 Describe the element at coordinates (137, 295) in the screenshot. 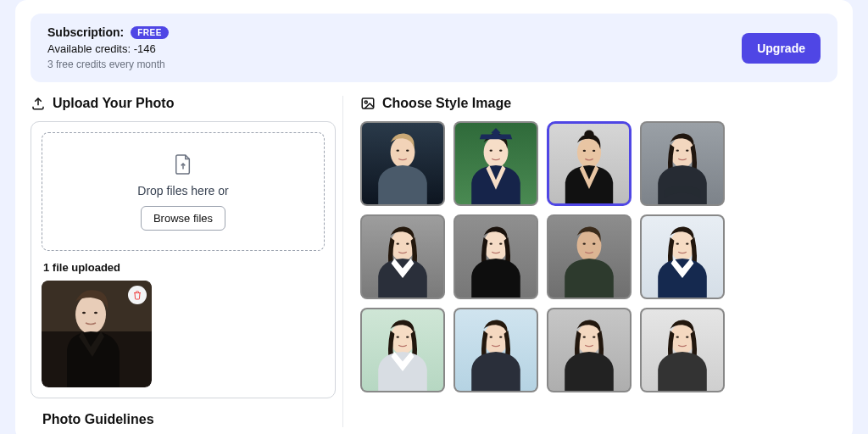

I see `delete-upload-button` at that location.